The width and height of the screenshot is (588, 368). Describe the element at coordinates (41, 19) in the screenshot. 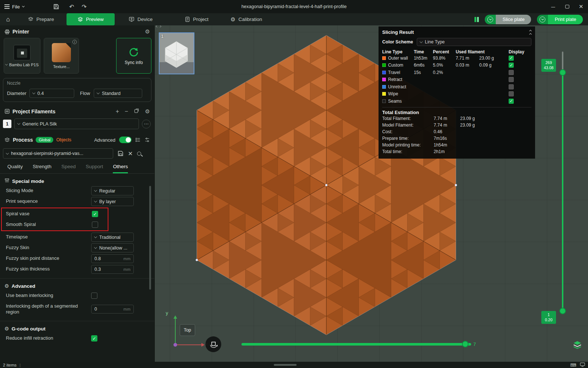

I see `tab-prepare: Prepare` at that location.